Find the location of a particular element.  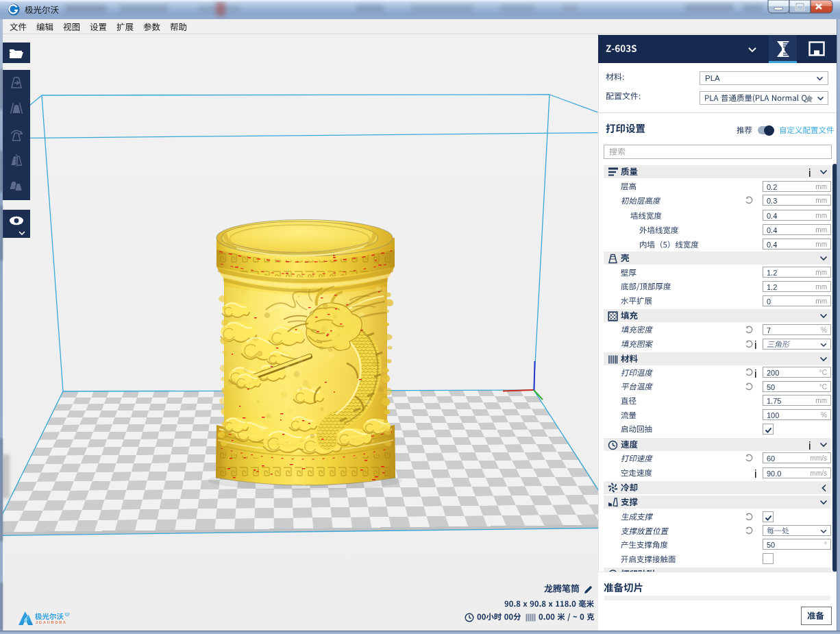

svg-text: R is located at coordinates (67, 614).